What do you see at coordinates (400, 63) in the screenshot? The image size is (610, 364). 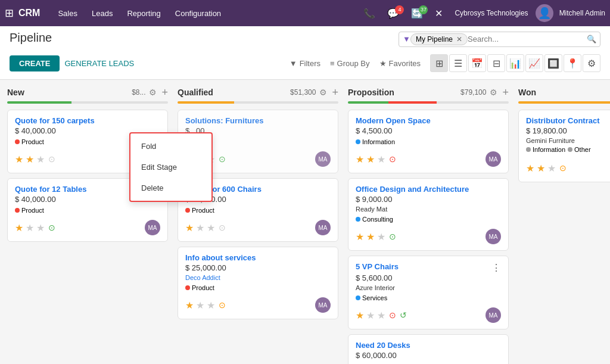 I see `favorites-button: ★ Favorites` at bounding box center [400, 63].